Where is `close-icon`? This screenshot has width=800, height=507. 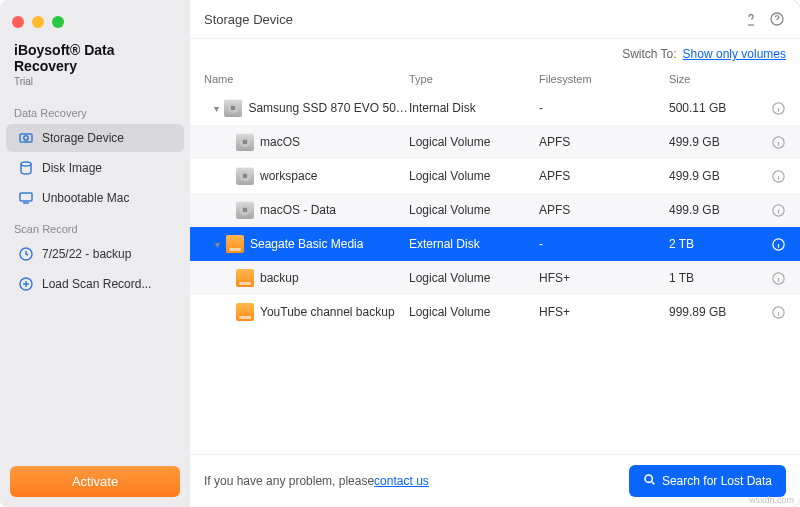
close-icon is located at coordinates (18, 22).